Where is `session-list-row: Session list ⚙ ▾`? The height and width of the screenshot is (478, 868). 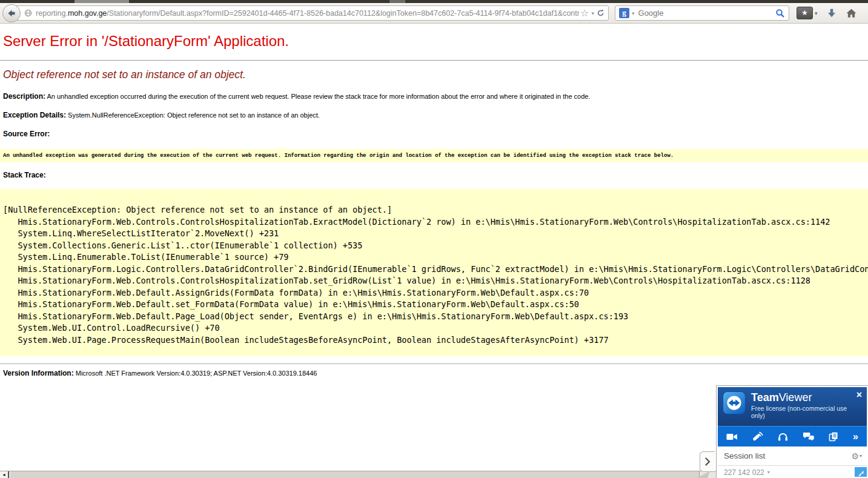
session-list-row: Session list ⚙ ▾ is located at coordinates (792, 456).